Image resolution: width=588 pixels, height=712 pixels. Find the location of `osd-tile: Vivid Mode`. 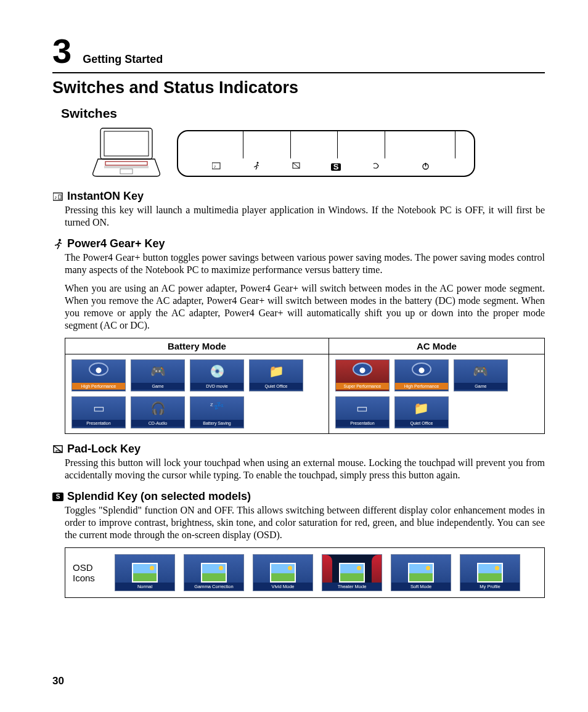

osd-tile: Vivid Mode is located at coordinates (283, 573).